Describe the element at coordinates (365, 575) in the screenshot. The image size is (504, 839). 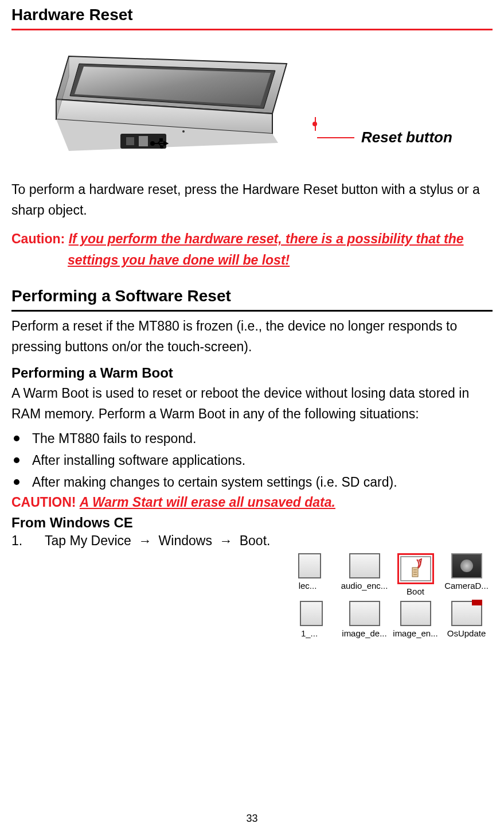
I see `file-icon-audio-enc: audio_enc...` at that location.